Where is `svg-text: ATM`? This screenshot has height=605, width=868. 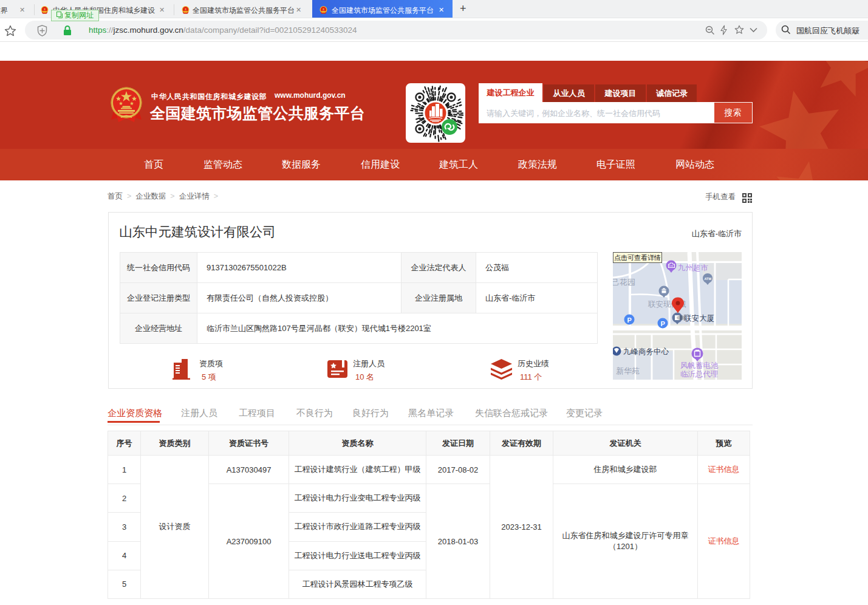
svg-text: ATM is located at coordinates (708, 279).